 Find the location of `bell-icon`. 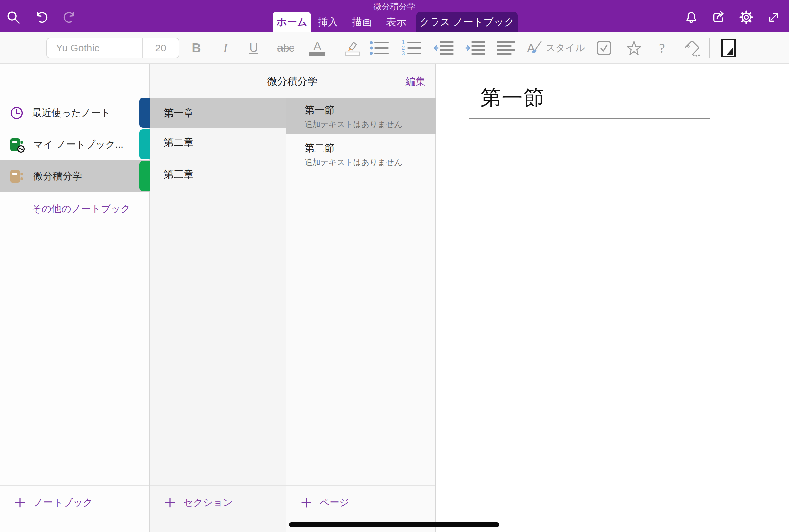

bell-icon is located at coordinates (692, 18).